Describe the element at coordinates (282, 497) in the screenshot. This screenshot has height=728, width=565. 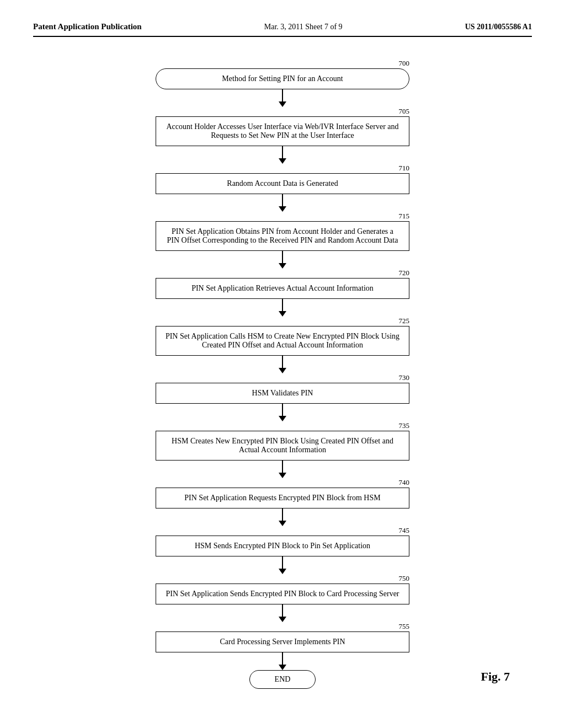
I see `step-text-740: PIN Set Application Requests Encrypted P…` at that location.